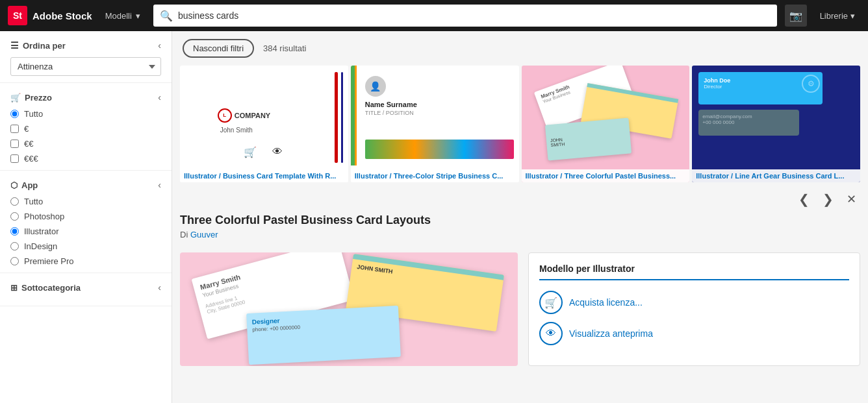 The width and height of the screenshot is (868, 403). I want to click on camera-search-button: 📷, so click(796, 16).